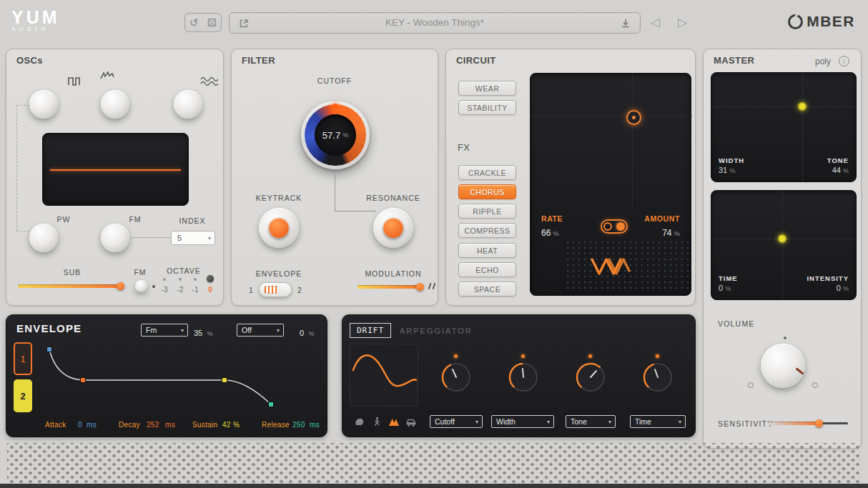 This screenshot has width=868, height=488. Describe the element at coordinates (783, 366) in the screenshot. I see `volume-knob` at that location.